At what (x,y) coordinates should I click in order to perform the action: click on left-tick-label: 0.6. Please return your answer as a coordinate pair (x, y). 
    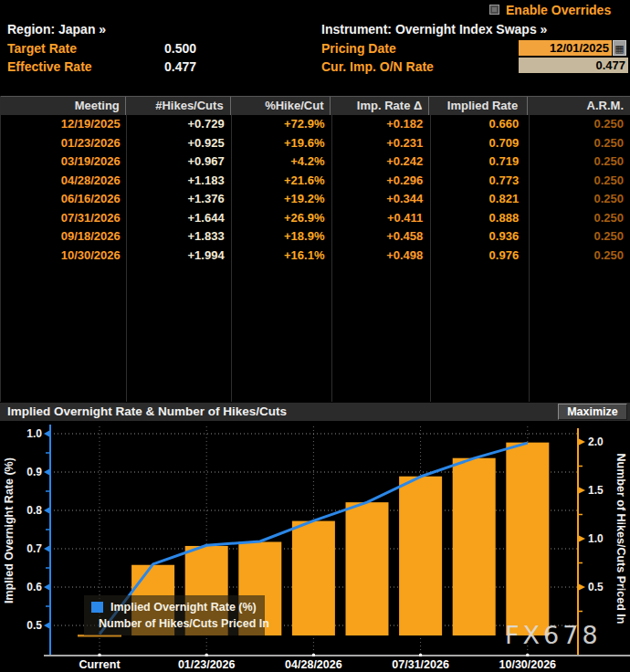
    Looking at the image, I should click on (35, 587).